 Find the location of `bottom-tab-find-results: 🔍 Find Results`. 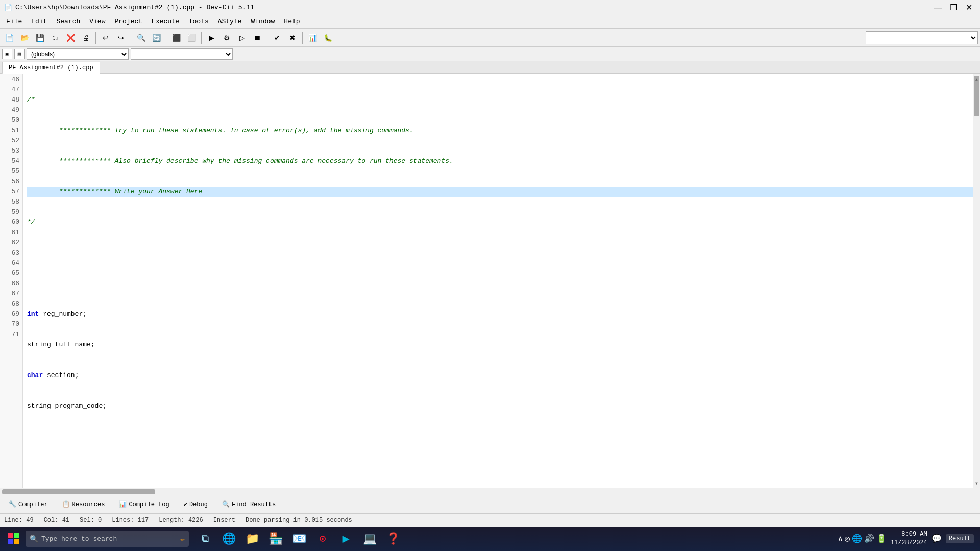

bottom-tab-find-results: 🔍 Find Results is located at coordinates (249, 504).